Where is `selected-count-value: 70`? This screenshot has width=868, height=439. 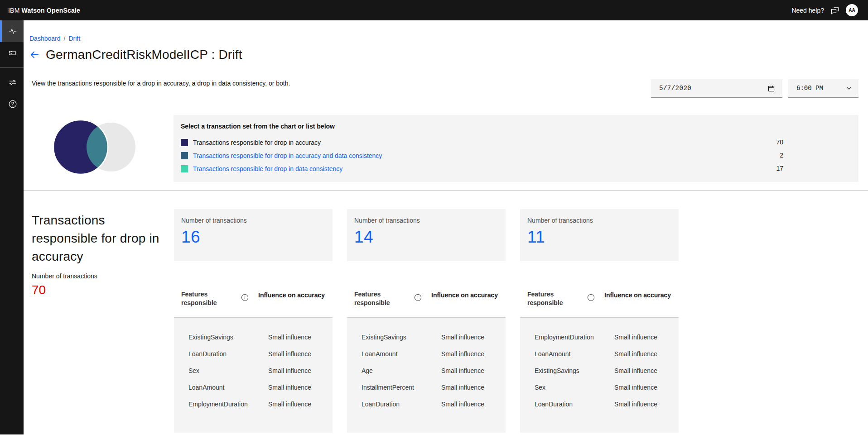 selected-count-value: 70 is located at coordinates (39, 290).